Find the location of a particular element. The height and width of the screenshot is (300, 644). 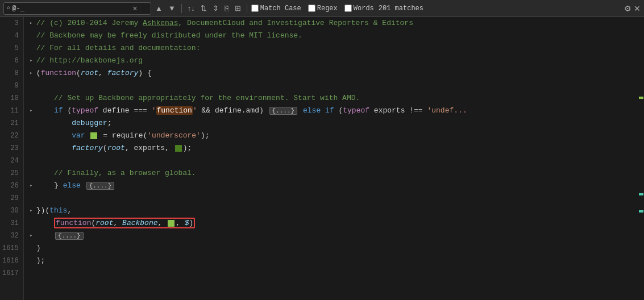

code-text-21: debugger; is located at coordinates (74, 123).